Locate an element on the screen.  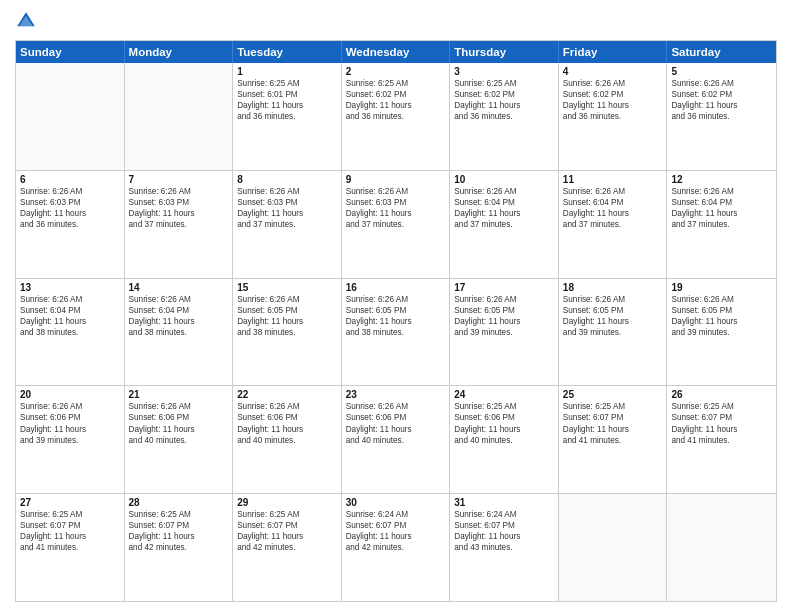
calendar-cell: 19Sunrise: 6:26 AMSunset: 6:05 PMDayligh… is located at coordinates (722, 332).